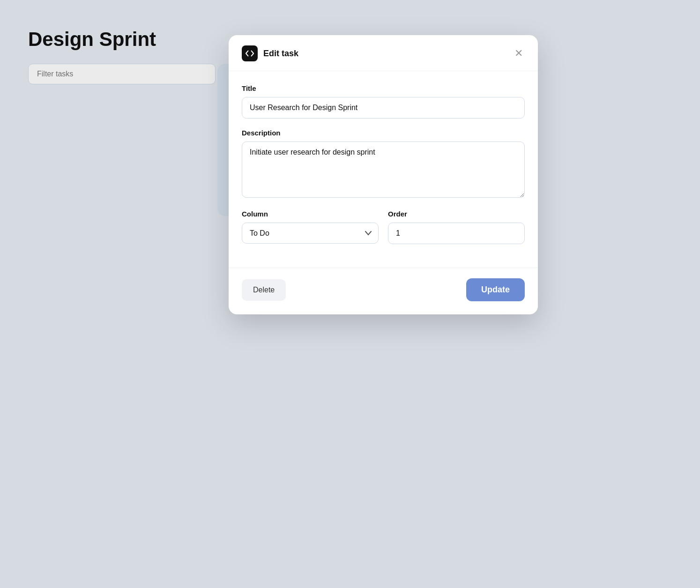 Image resolution: width=700 pixels, height=588 pixels. I want to click on modal-footer: Delete Update, so click(383, 291).